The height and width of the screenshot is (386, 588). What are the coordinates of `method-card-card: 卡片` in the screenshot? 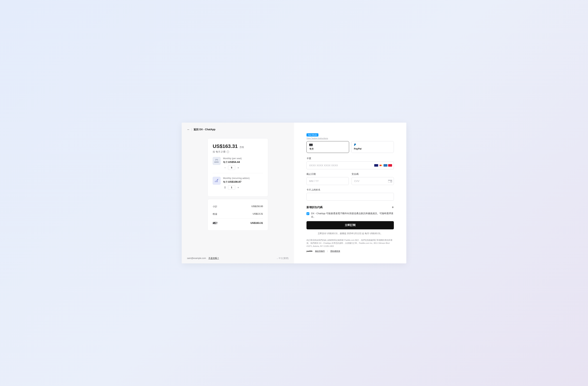 It's located at (328, 147).